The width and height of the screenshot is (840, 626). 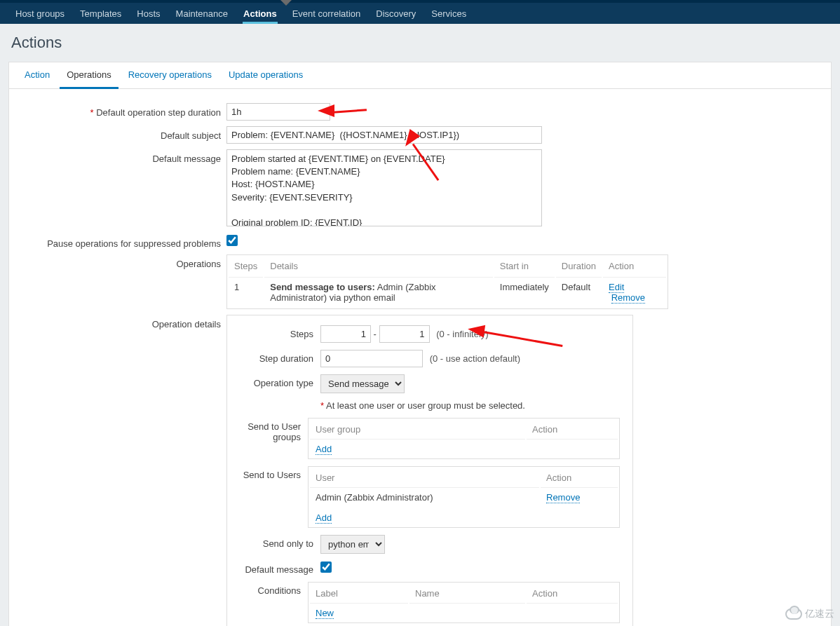 What do you see at coordinates (37, 76) in the screenshot?
I see `tab-action: Action` at bounding box center [37, 76].